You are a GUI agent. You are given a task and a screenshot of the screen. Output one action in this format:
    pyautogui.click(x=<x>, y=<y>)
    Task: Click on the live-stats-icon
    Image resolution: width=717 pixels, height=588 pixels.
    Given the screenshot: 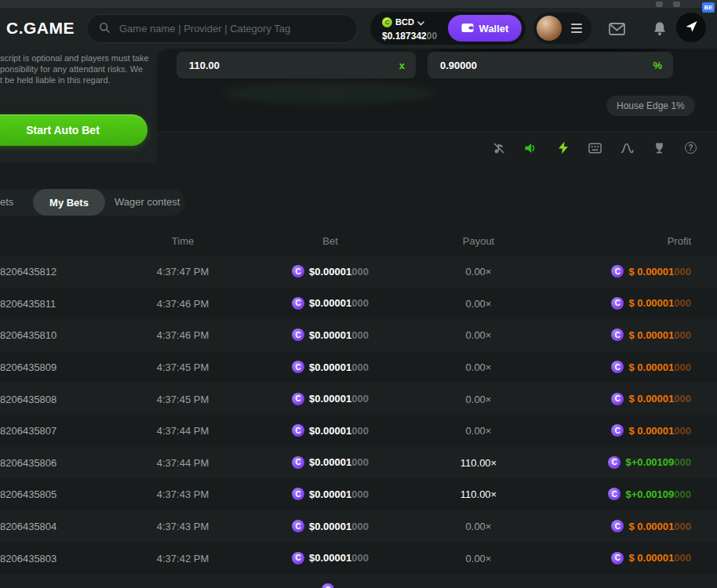 What is the action you would take?
    pyautogui.click(x=628, y=147)
    